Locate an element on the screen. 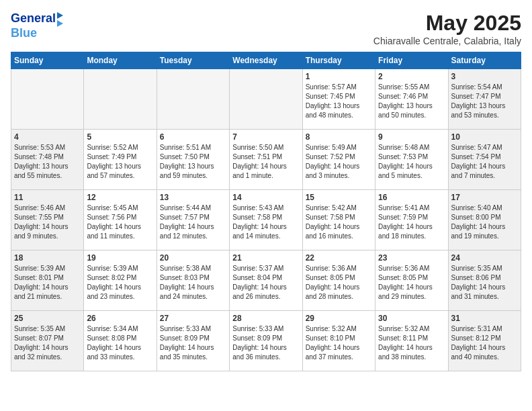  calendar-cell: 1Sunrise: 5:57 AMSunset: 7:45 PMDaylight… is located at coordinates (339, 99).